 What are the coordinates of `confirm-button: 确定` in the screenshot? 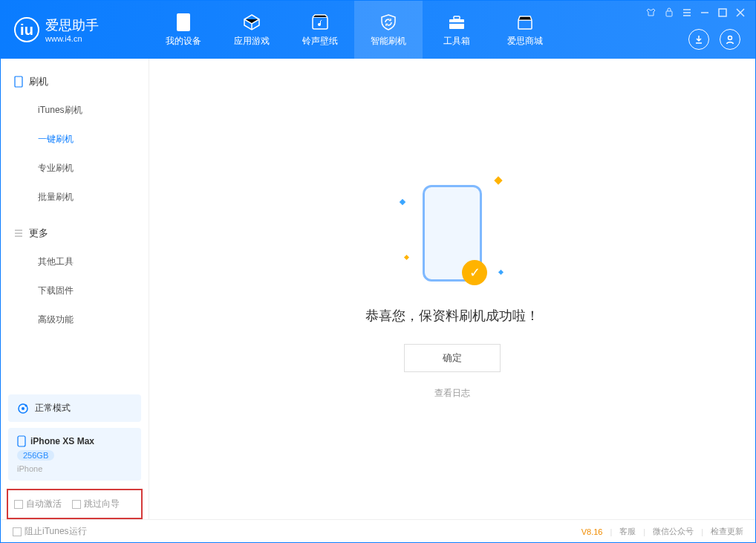 It's located at (452, 358).